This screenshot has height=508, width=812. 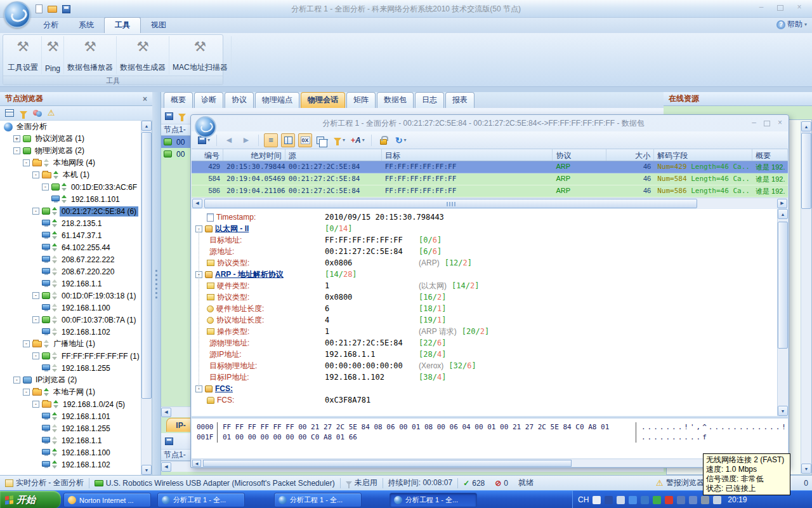 I want to click on add-graph-button, so click(x=37, y=113).